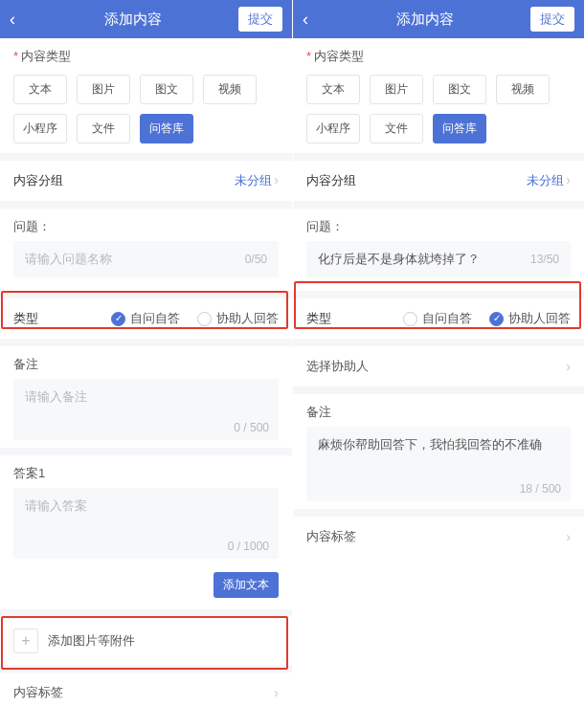 Image resolution: width=585 pixels, height=728 pixels. Describe the element at coordinates (545, 259) in the screenshot. I see `question-count: 13/50` at that location.